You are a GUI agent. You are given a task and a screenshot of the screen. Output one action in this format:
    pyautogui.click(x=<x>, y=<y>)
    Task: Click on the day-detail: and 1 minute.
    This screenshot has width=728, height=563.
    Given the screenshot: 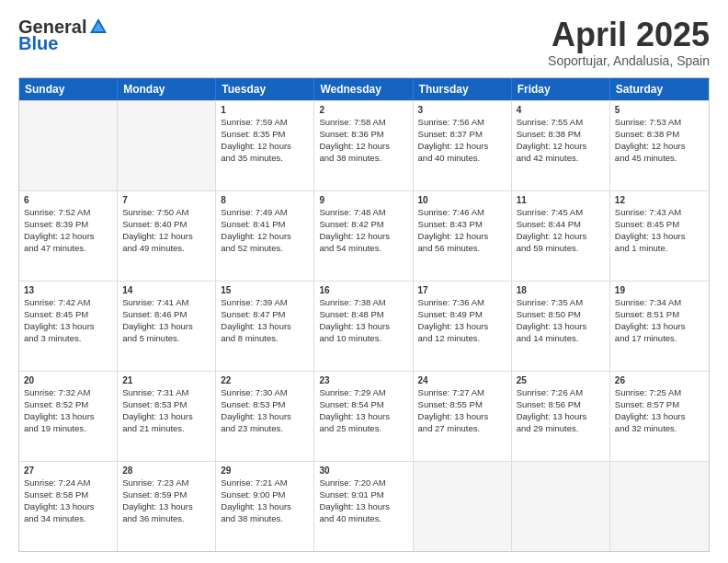 What is the action you would take?
    pyautogui.click(x=660, y=248)
    